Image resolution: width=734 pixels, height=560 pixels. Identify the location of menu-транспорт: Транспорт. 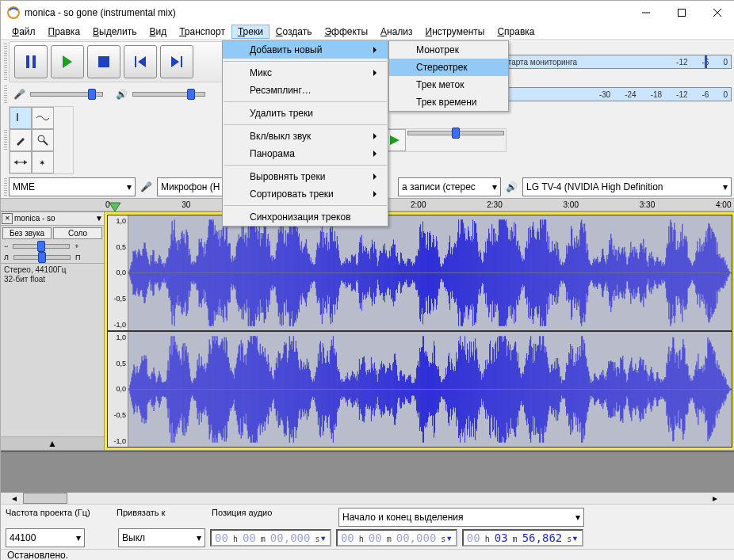
(202, 32).